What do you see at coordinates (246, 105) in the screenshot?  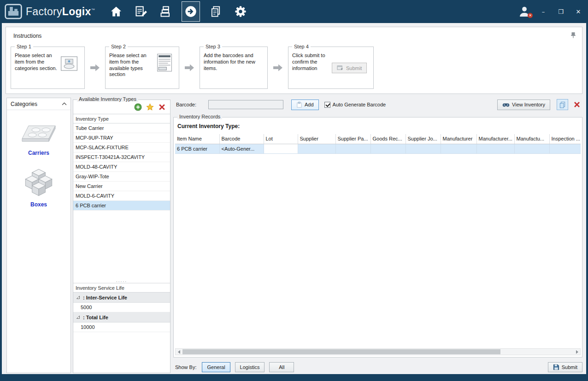 I see `barcode-input` at bounding box center [246, 105].